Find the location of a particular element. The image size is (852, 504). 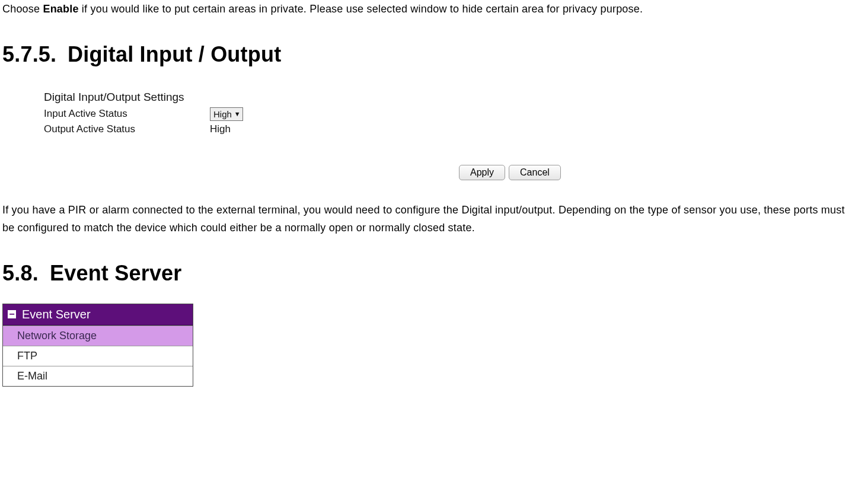

output-status-row: Output Active Status High is located at coordinates (448, 129).